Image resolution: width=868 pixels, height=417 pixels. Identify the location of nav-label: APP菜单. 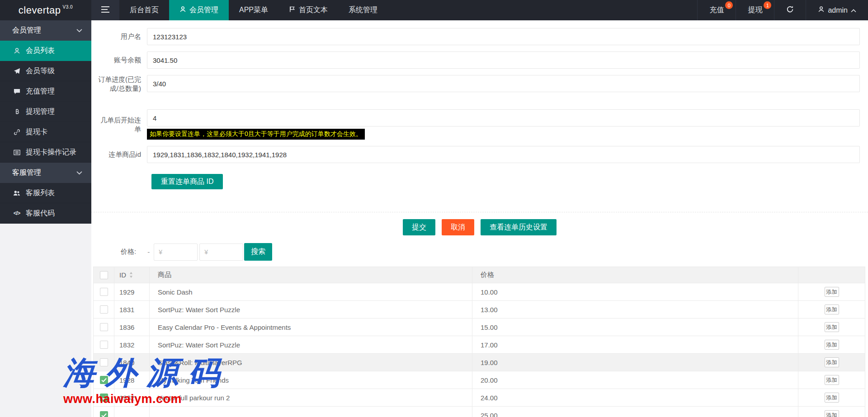
(254, 10).